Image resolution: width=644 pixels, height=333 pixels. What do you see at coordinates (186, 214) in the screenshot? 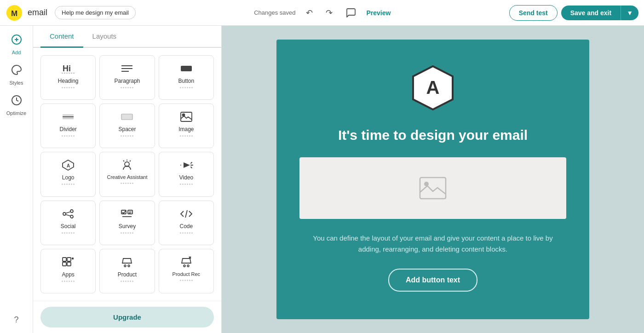
I see `code-icon` at bounding box center [186, 214].